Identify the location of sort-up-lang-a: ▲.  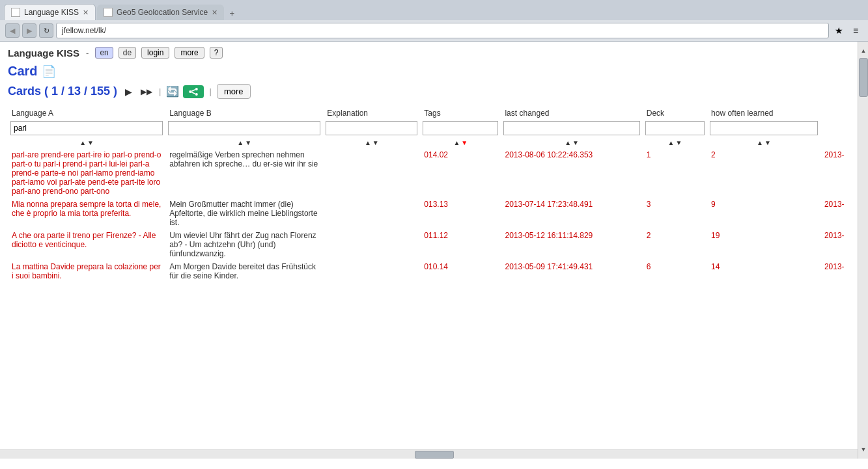
(83, 143).